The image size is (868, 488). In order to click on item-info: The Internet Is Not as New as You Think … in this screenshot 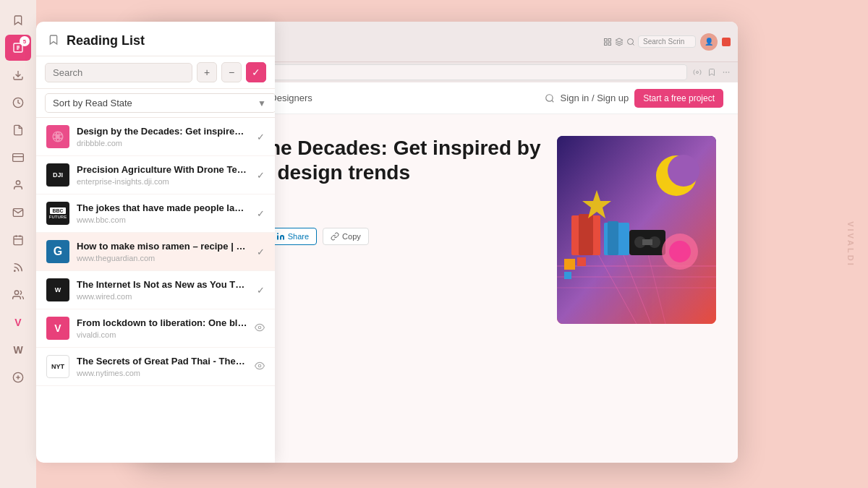, I will do `click(163, 291)`.